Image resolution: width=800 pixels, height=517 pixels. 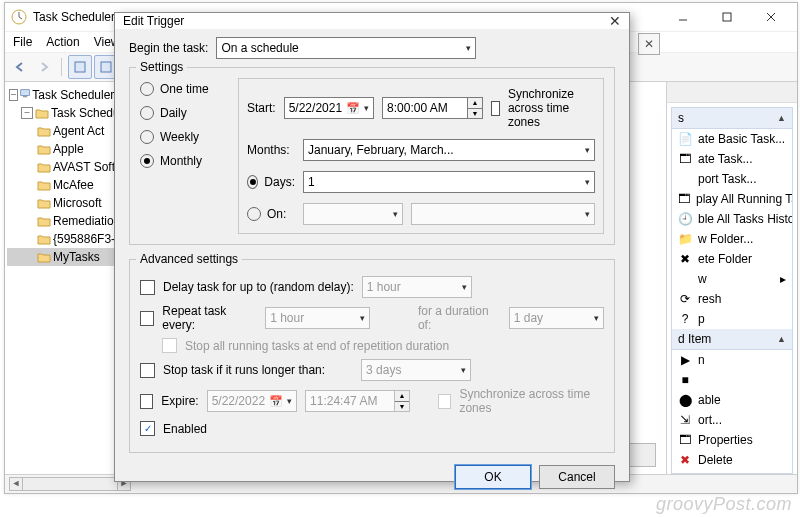 I want to click on action-item: 🗔ate Task..., so click(x=732, y=159).